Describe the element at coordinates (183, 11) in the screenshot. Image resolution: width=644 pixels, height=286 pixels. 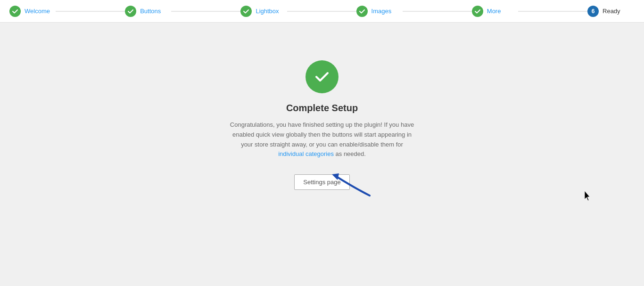
I see `wizard-step-buttons: Buttons` at that location.